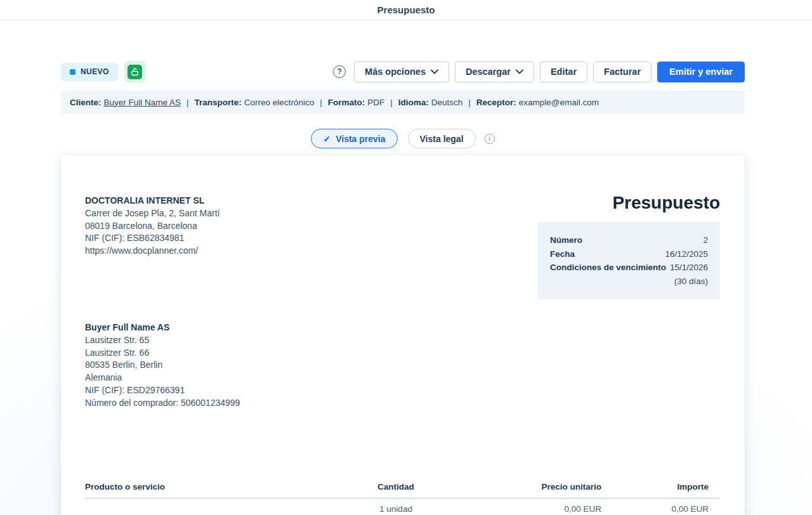  Describe the element at coordinates (662, 509) in the screenshot. I see `cell-amount: 0,00 EUR` at that location.